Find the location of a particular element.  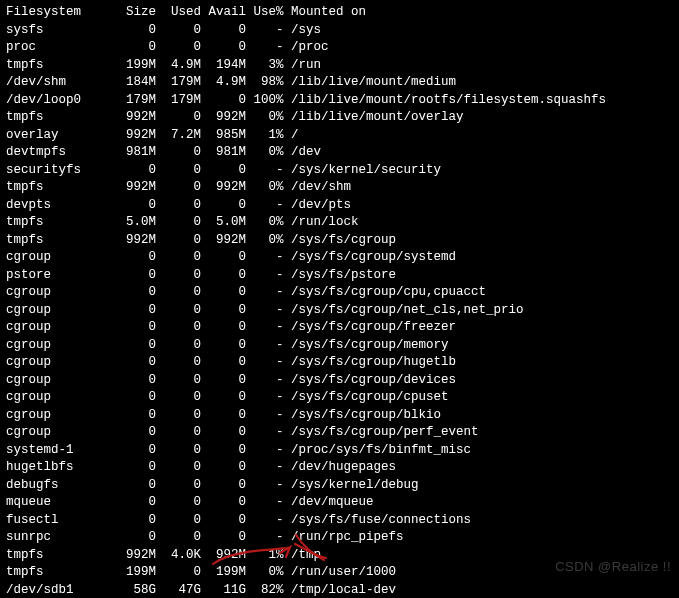

table-row: cgroup 0 0 0 - /sys/fs/cgroup/cpu,cpuacc… is located at coordinates (340, 293).